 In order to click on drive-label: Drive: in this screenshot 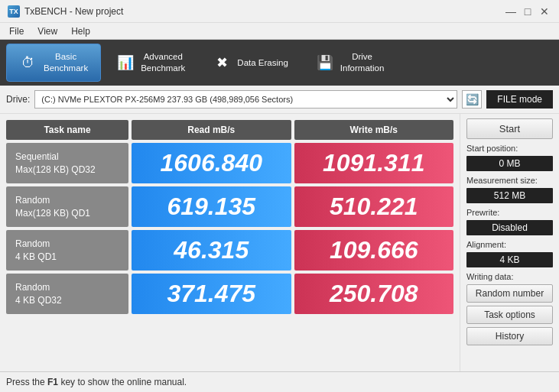, I will do `click(18, 99)`.